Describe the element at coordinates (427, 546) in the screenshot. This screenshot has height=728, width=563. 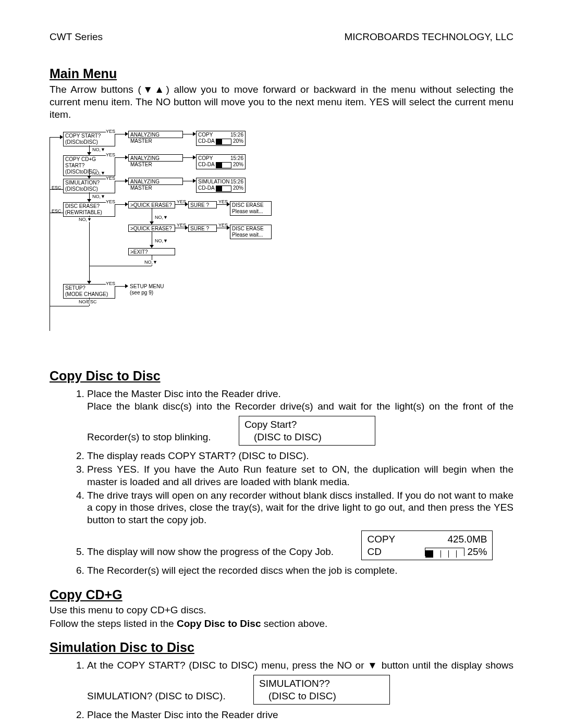
I see `display-copy-progress: COPY 425.0MB CD 25%` at that location.